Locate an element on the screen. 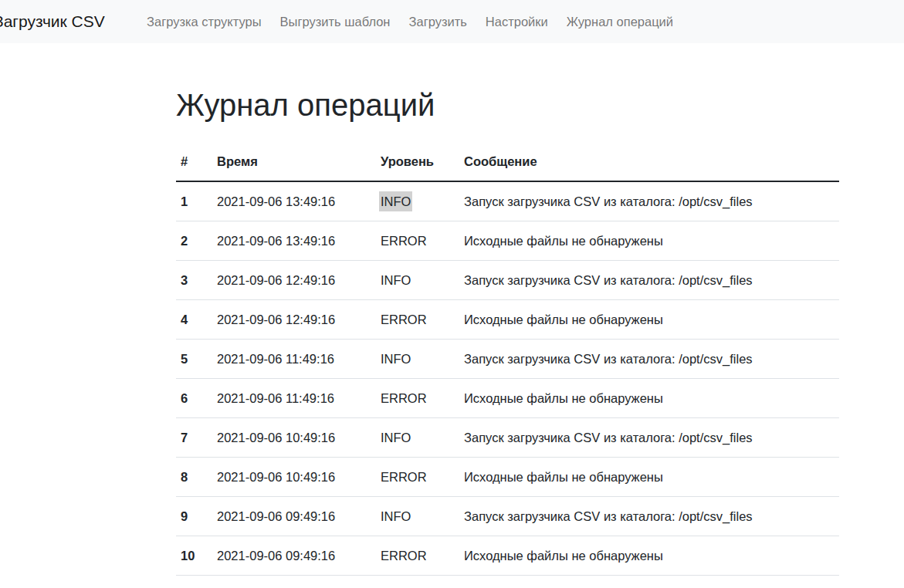 This screenshot has height=588, width=904. table-row: 92021-09-06 09:49:16INFOЗапуск загрузчик… is located at coordinates (508, 517).